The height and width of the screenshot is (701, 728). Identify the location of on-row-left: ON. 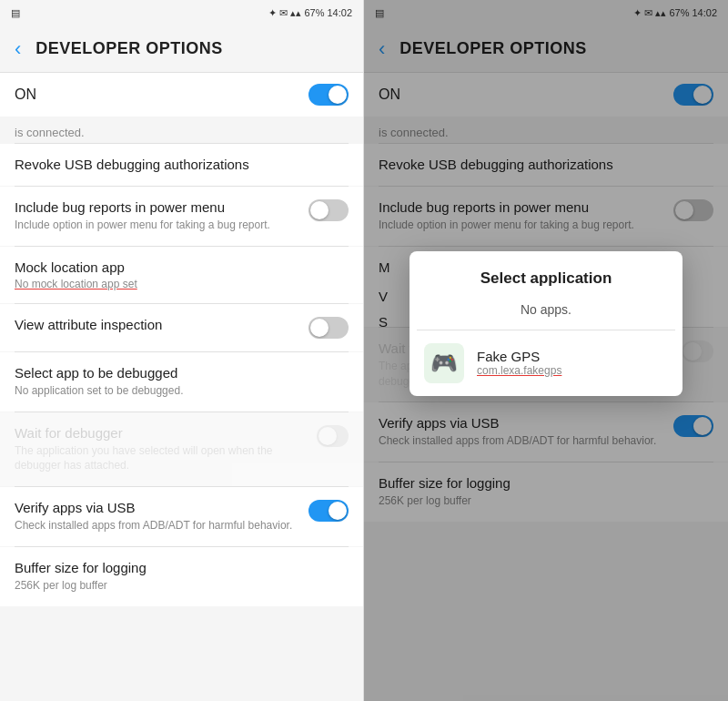
(182, 95).